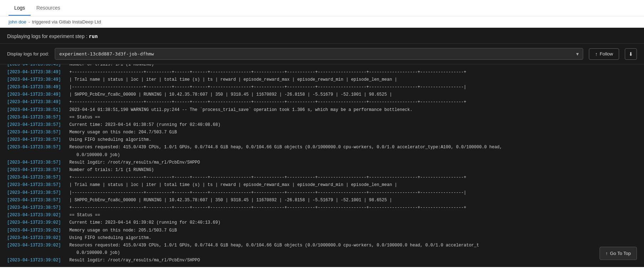 This screenshot has width=644, height=277. Describe the element at coordinates (322, 230) in the screenshot. I see `log-line: [2023-04-13T23:39:02]Memory usage on thi…` at that location.